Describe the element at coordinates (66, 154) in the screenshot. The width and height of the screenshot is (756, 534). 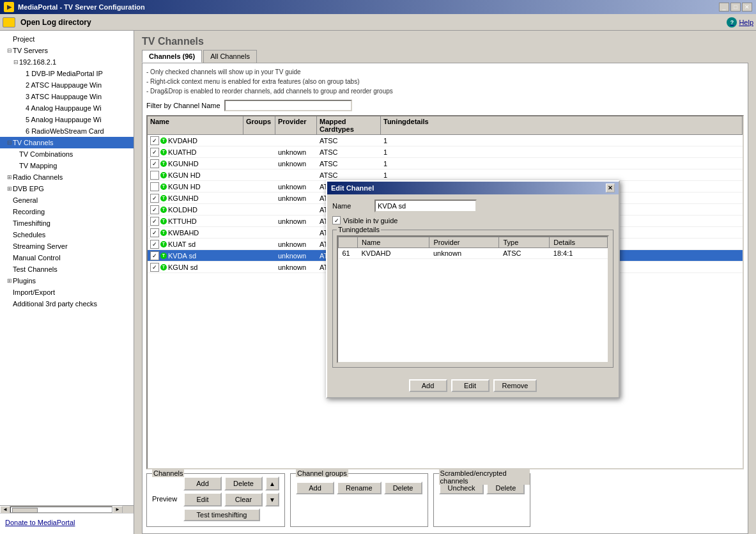
I see `sidebar-item-tv-combinations: TV Combinations` at that location.